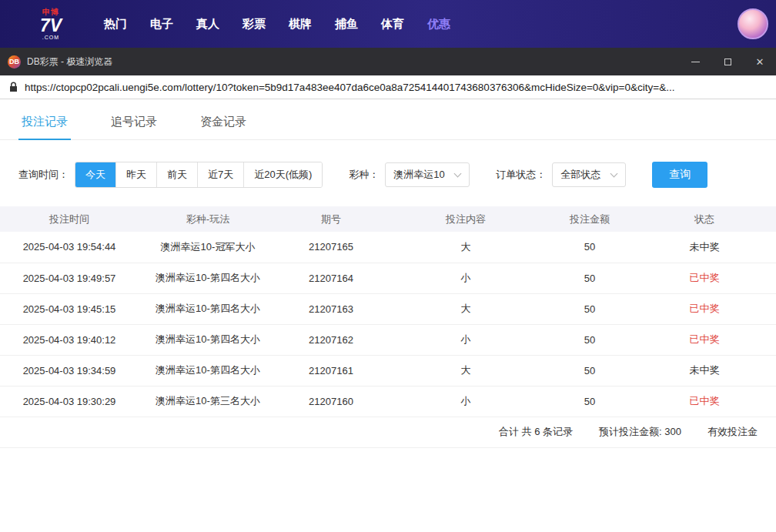  Describe the element at coordinates (761, 62) in the screenshot. I see `close-icon: ✕` at that location.